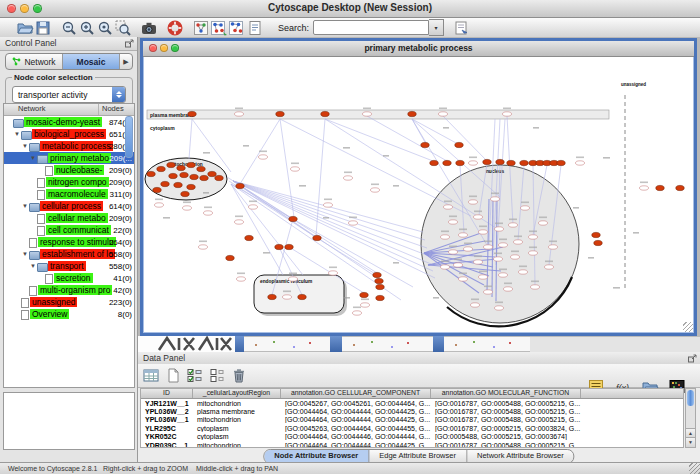 This screenshot has width=700, height=474. Describe the element at coordinates (69, 94) in the screenshot. I see `node-color-select: transporter activity` at that location.